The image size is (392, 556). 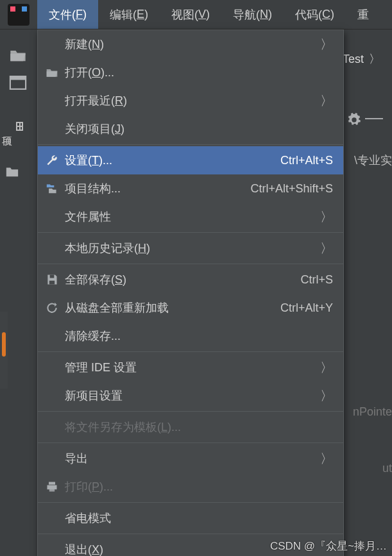 I want to click on menu-F: 文件(F), so click(x=68, y=14).